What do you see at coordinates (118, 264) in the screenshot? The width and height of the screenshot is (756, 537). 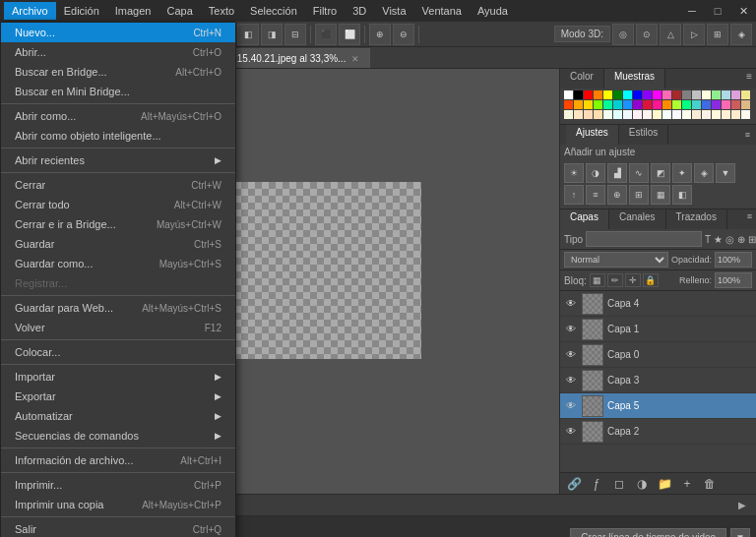 I see `dd-guardar-como: Guardar como... Mayús+Ctrl+S` at bounding box center [118, 264].